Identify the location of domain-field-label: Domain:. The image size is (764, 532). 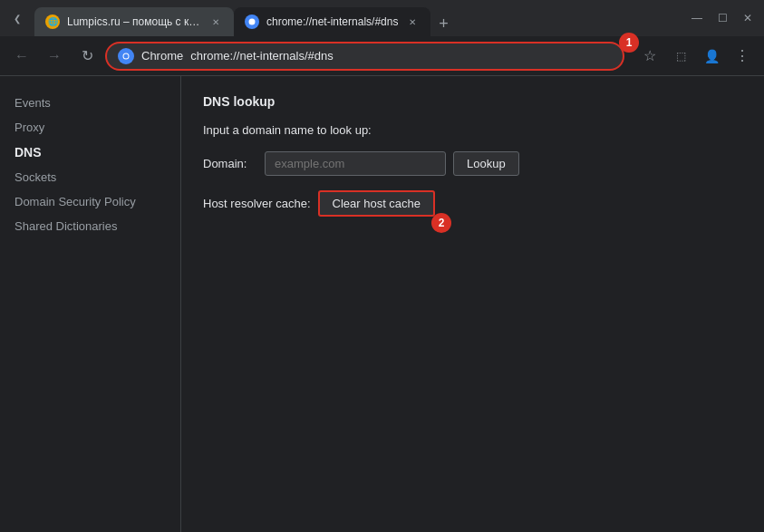
(230, 163).